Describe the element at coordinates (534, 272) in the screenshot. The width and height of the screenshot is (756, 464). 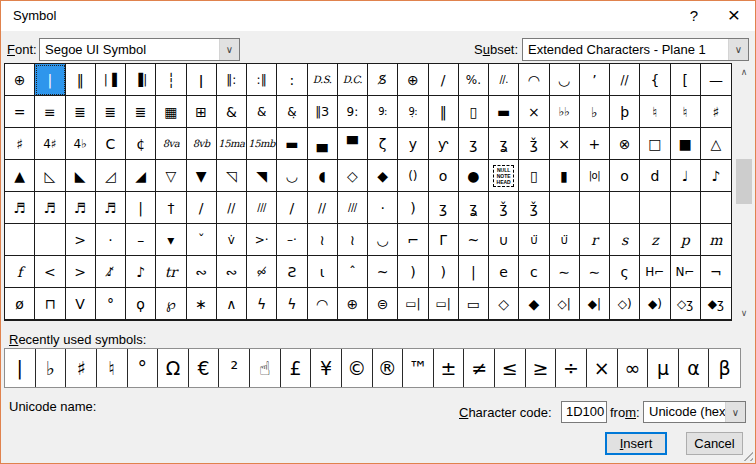
I see `symbol-cell: c` at that location.